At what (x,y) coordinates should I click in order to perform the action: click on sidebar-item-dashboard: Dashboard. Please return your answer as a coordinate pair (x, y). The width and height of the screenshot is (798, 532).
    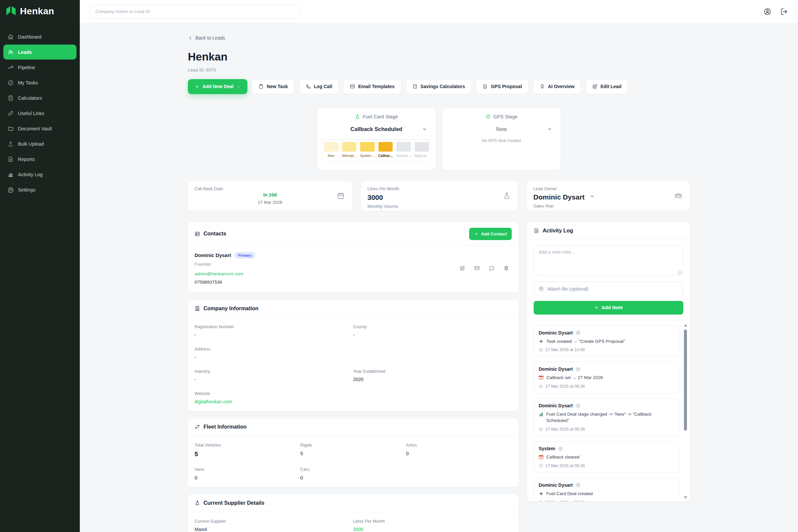
    Looking at the image, I should click on (40, 37).